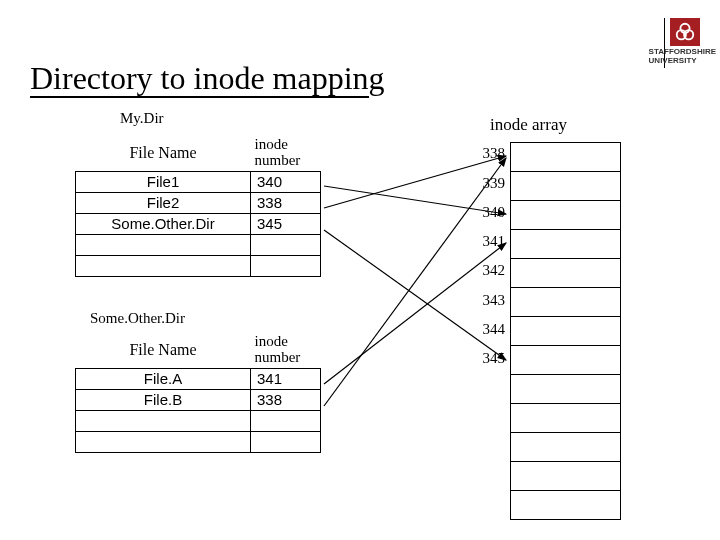  I want to click on dir-table-mydir: File Name inode number File1340 File2338…, so click(198, 206).